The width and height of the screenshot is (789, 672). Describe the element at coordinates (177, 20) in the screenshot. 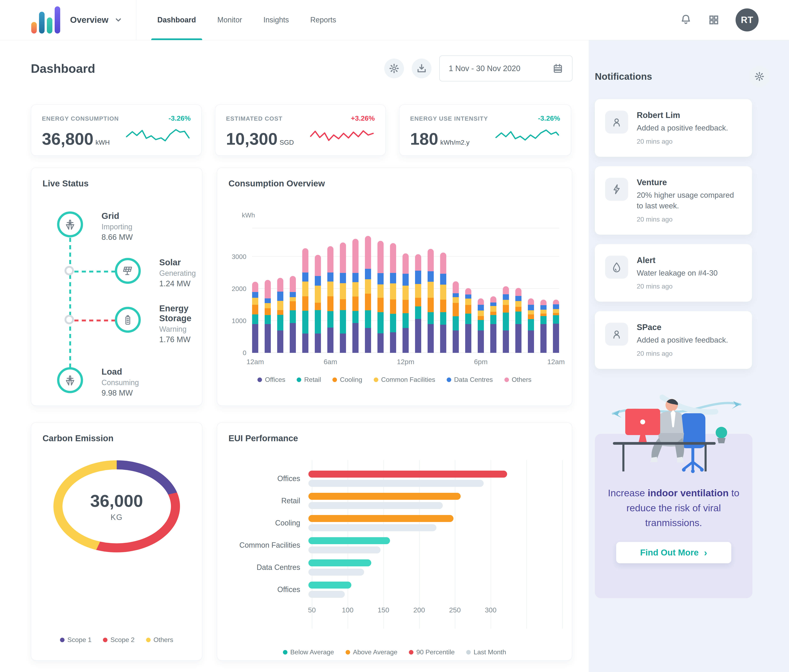

I see `tab-dashboard: Dashboard` at that location.